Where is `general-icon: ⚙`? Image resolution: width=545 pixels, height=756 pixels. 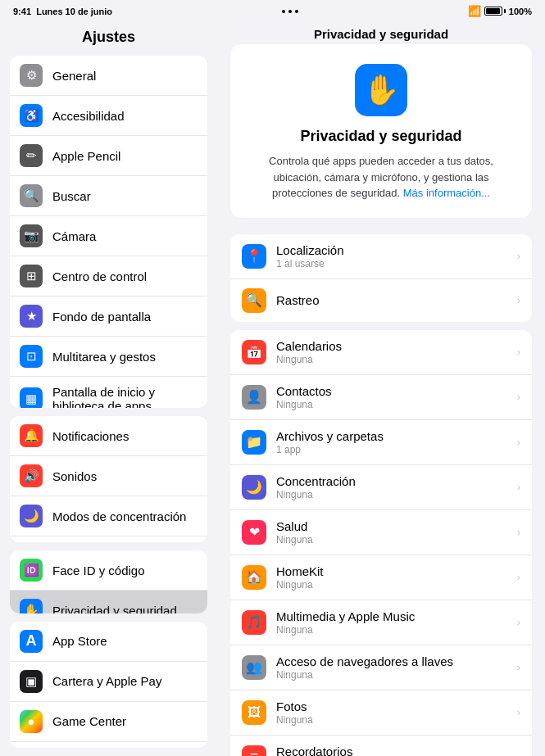 general-icon: ⚙ is located at coordinates (31, 75).